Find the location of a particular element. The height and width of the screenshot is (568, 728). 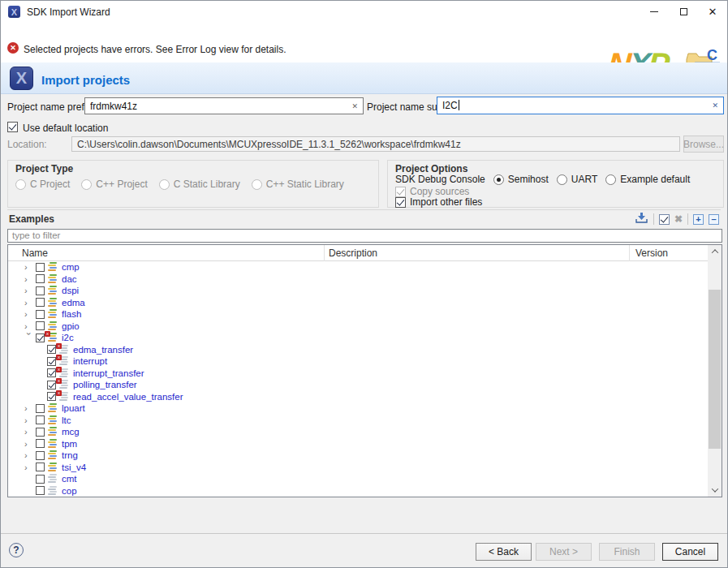

cancel-button: Cancel is located at coordinates (690, 552).